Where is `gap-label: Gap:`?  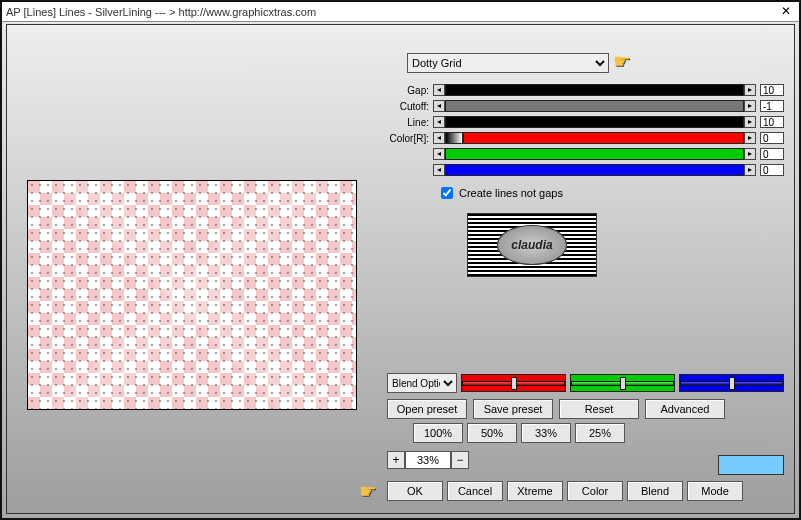 gap-label: Gap: is located at coordinates (410, 90).